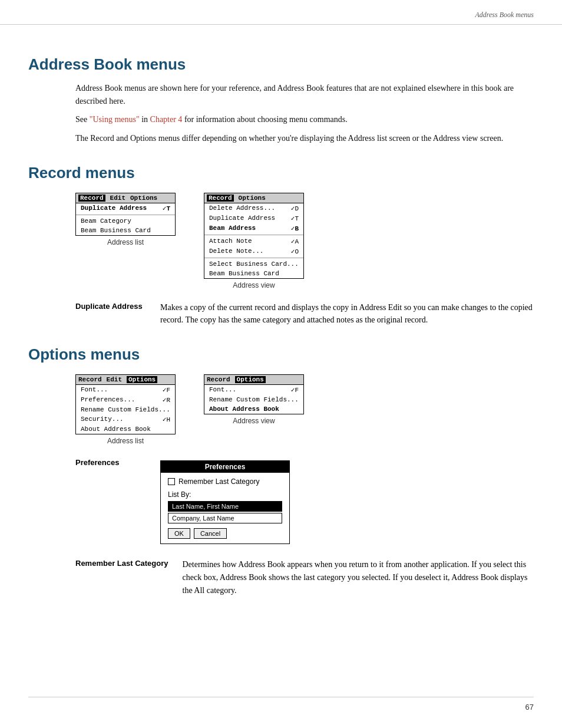 The width and height of the screenshot is (562, 728). Describe the element at coordinates (122, 578) in the screenshot. I see `remember-last-category-term: Remember Last Category` at that location.